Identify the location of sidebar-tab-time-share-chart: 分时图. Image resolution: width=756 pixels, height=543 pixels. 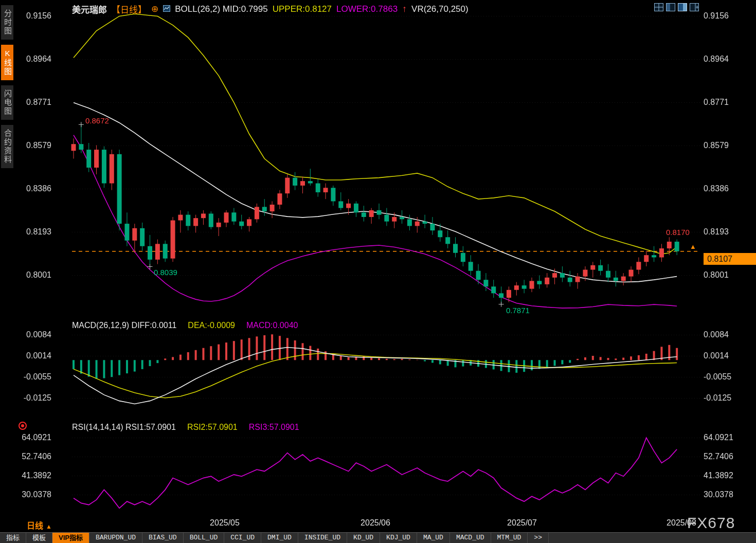
(7, 23).